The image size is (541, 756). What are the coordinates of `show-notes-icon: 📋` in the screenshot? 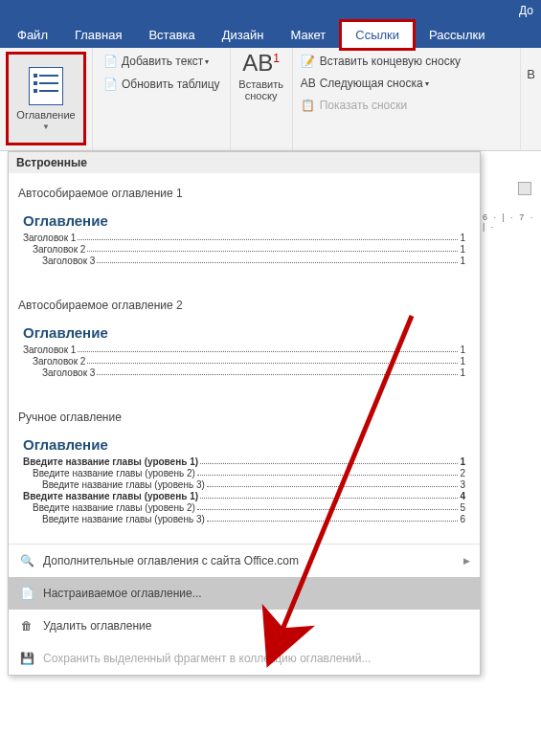 It's located at (308, 105).